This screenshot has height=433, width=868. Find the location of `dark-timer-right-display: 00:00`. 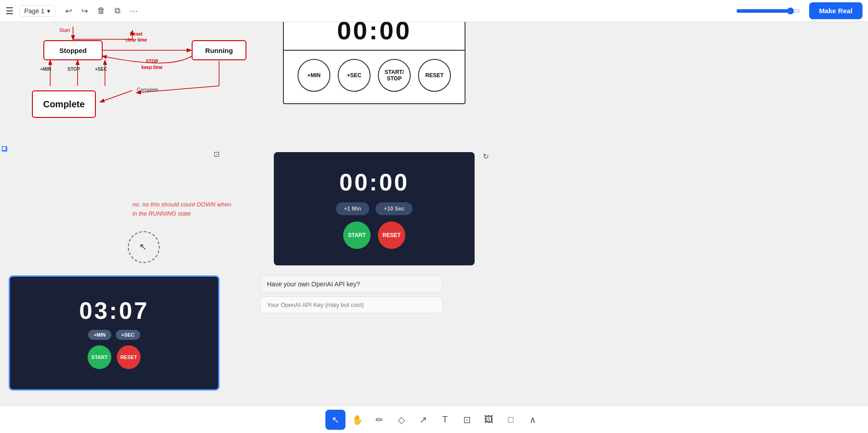

dark-timer-right-display: 00:00 is located at coordinates (374, 182).